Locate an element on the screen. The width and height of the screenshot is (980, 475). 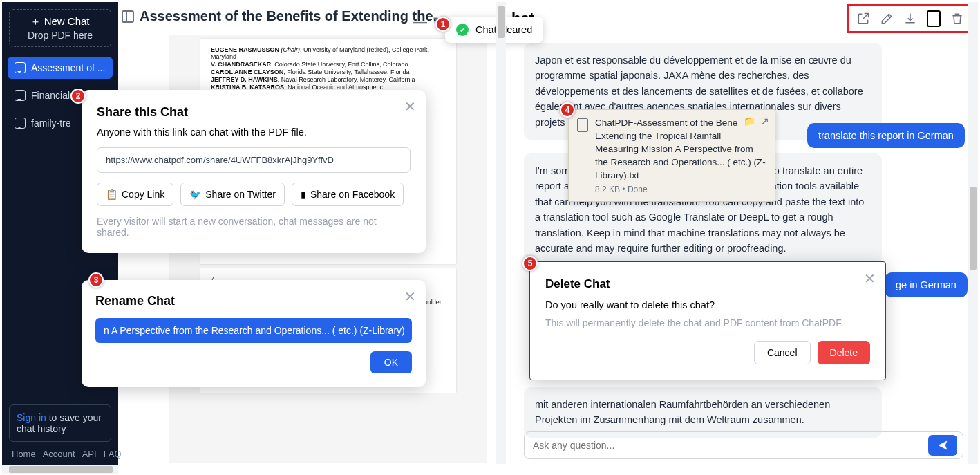
toast-chat-cleared: ✓ Chat cleared is located at coordinates (494, 30).